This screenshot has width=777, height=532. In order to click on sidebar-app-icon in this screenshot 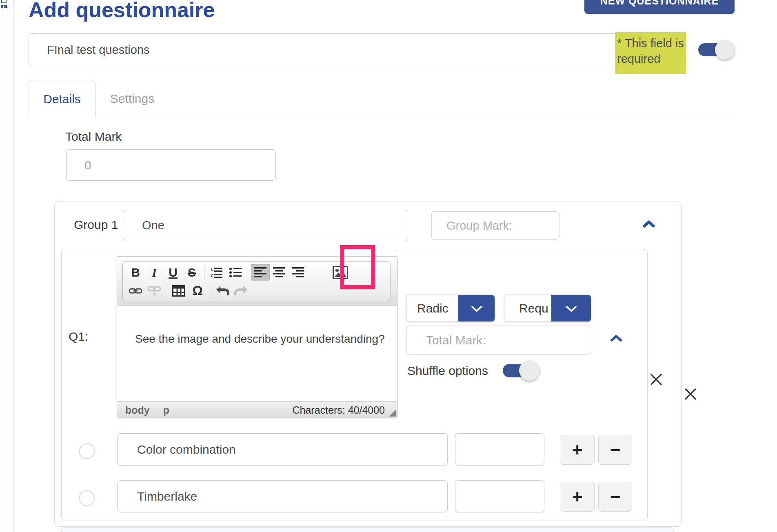, I will do `click(4, 4)`.